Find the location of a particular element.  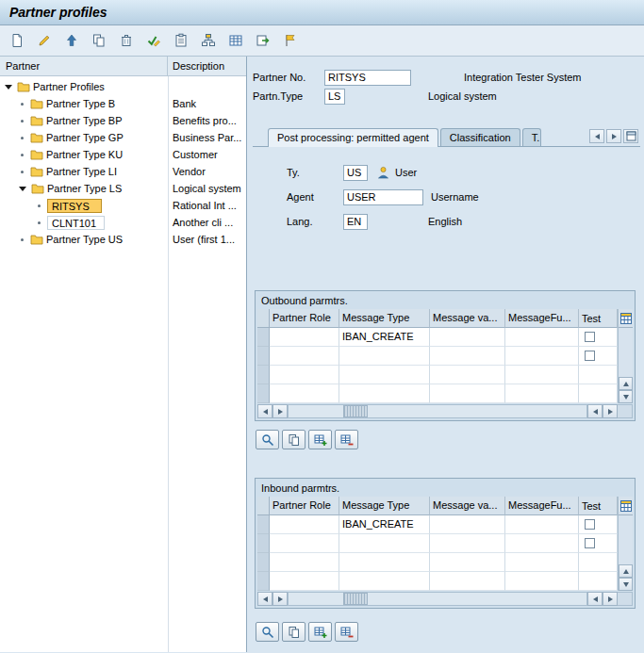

outbound-insert-row-button is located at coordinates (321, 439).